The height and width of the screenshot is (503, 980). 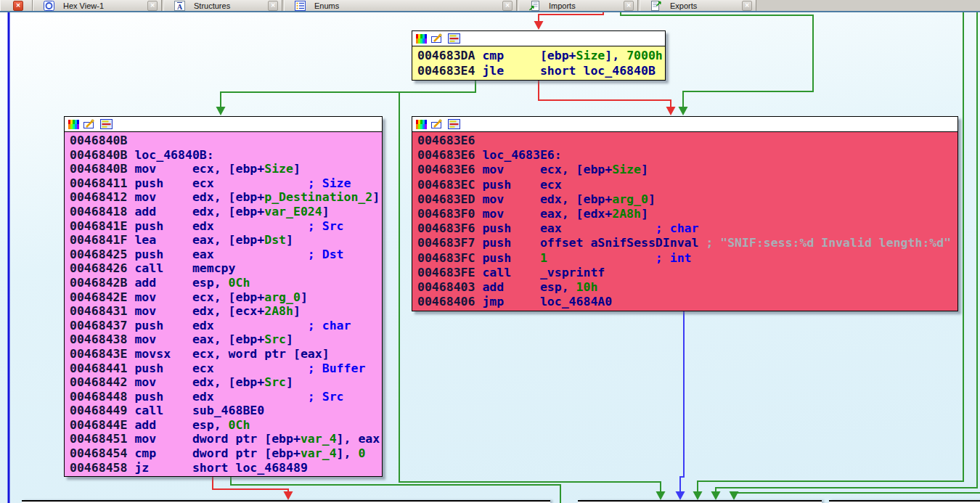 What do you see at coordinates (401, 6) in the screenshot?
I see `tab-enums: Enums✕` at bounding box center [401, 6].